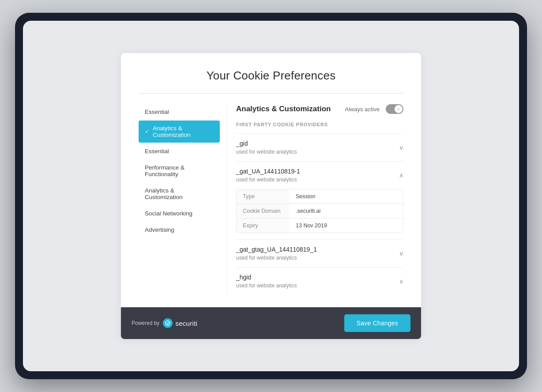 This screenshot has width=542, height=392. Describe the element at coordinates (320, 281) in the screenshot. I see `cookie-header-hgid: _hgid used for website analytics ∨` at that location.